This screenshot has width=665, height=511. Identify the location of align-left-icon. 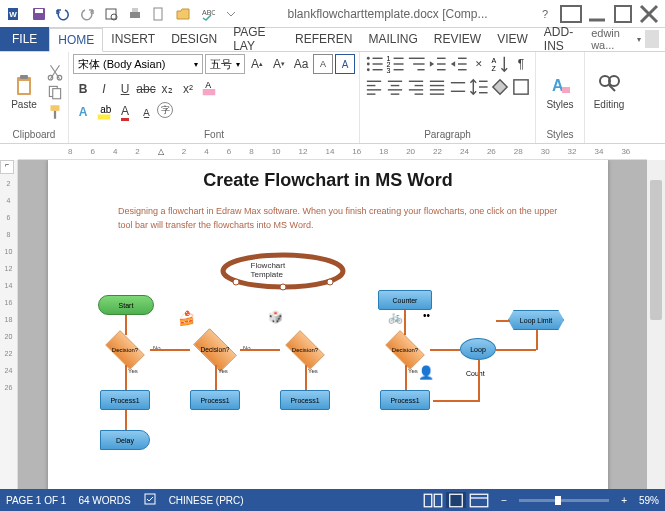
(374, 87).